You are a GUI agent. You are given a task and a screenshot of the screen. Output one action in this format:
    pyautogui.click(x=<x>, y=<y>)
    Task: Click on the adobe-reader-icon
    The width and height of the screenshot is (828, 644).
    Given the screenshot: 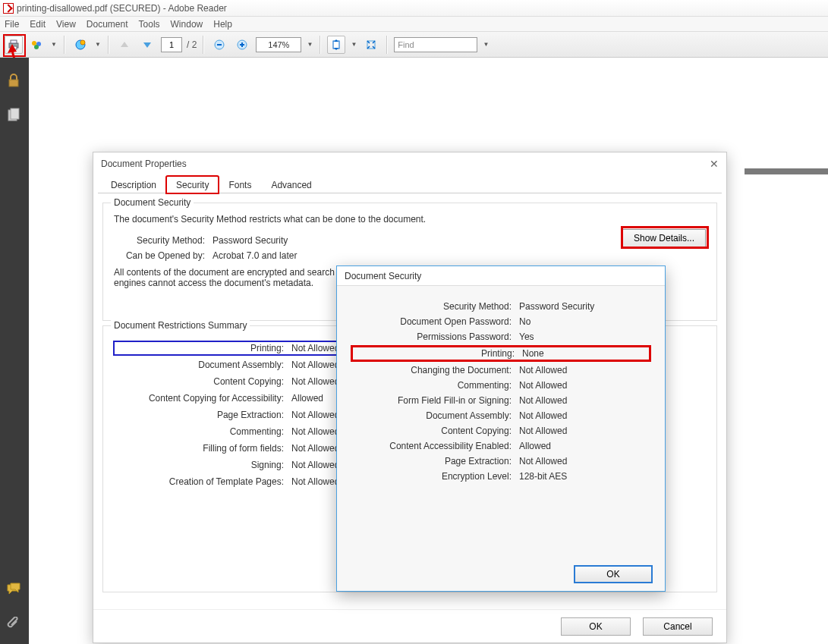 What is the action you would take?
    pyautogui.click(x=8, y=8)
    